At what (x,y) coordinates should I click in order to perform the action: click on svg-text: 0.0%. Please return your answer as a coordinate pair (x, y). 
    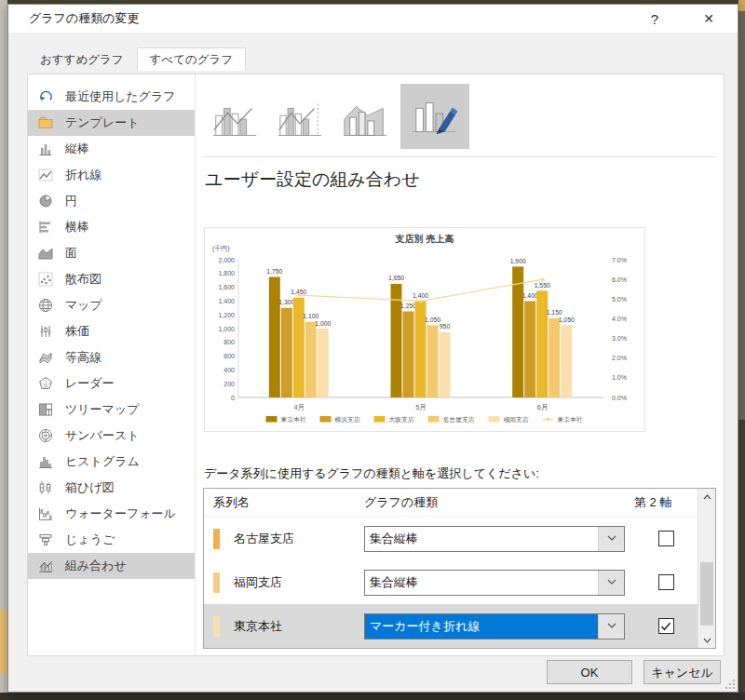
    Looking at the image, I should click on (619, 398).